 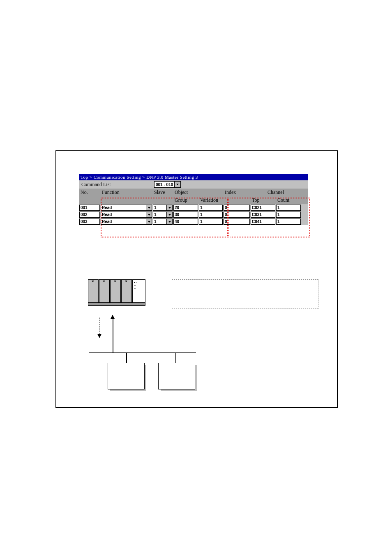 I want to click on col-slave: Slave, so click(x=163, y=192).